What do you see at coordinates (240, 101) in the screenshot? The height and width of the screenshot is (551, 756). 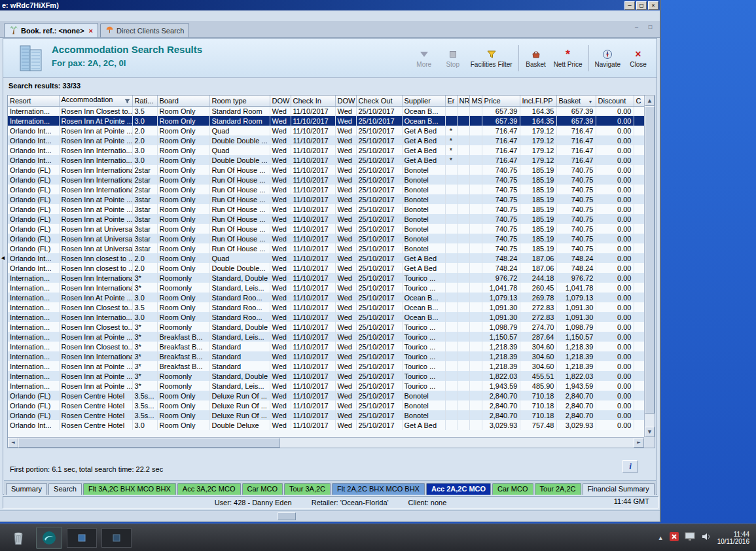 I see `column-header-room-type: Room type` at bounding box center [240, 101].